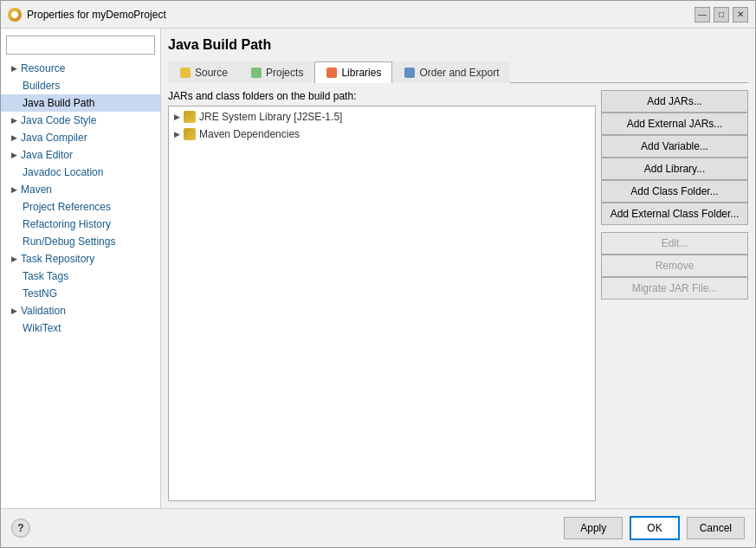  Describe the element at coordinates (378, 528) in the screenshot. I see `bottom-bar: ? Apply OK Cancel` at that location.